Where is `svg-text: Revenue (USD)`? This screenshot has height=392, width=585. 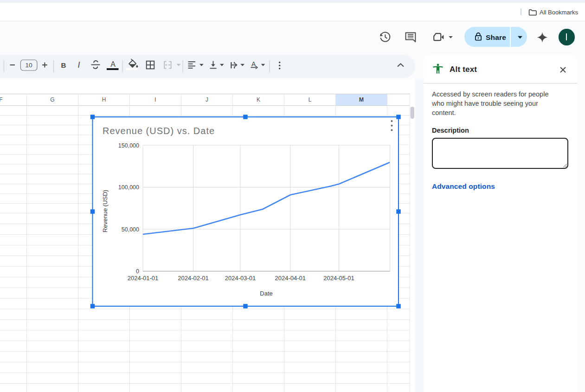 svg-text: Revenue (USD) is located at coordinates (105, 211).